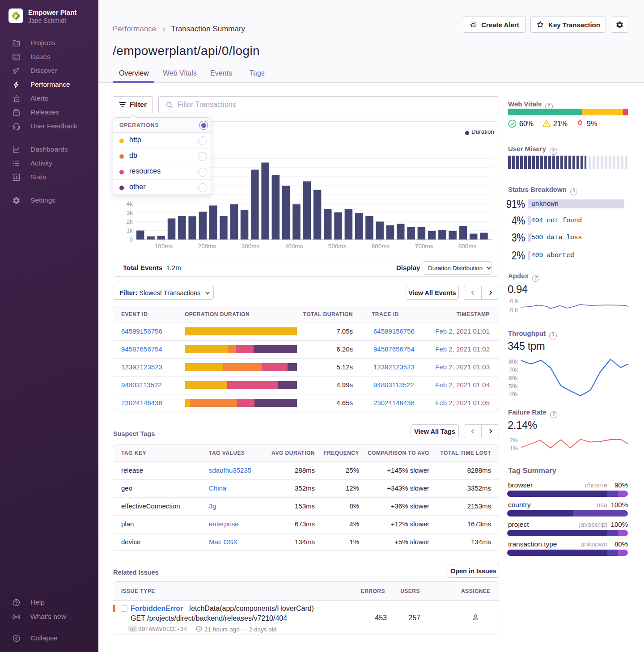 Image resolution: width=644 pixels, height=652 pixels. I want to click on svg-text: 800ms, so click(468, 246).